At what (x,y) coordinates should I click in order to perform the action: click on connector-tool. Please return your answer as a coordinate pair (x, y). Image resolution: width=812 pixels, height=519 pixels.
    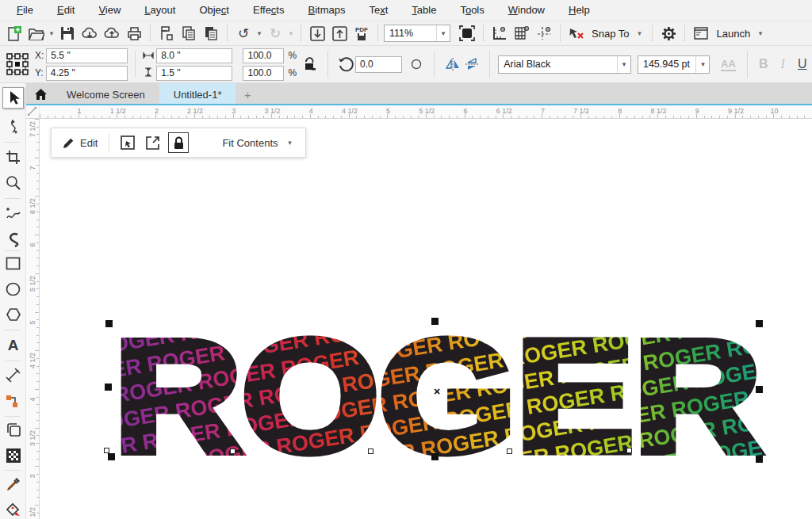
    Looking at the image, I should click on (13, 401).